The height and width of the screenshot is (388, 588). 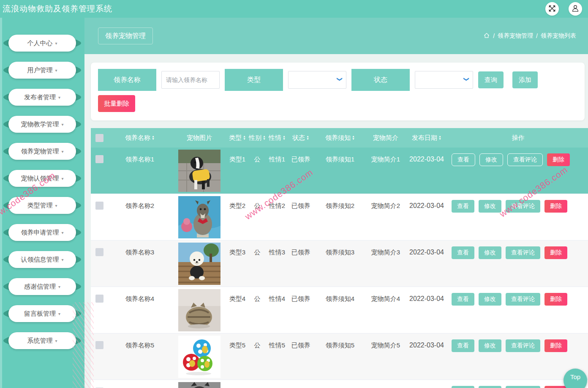 I want to click on fullscreen-button, so click(x=552, y=9).